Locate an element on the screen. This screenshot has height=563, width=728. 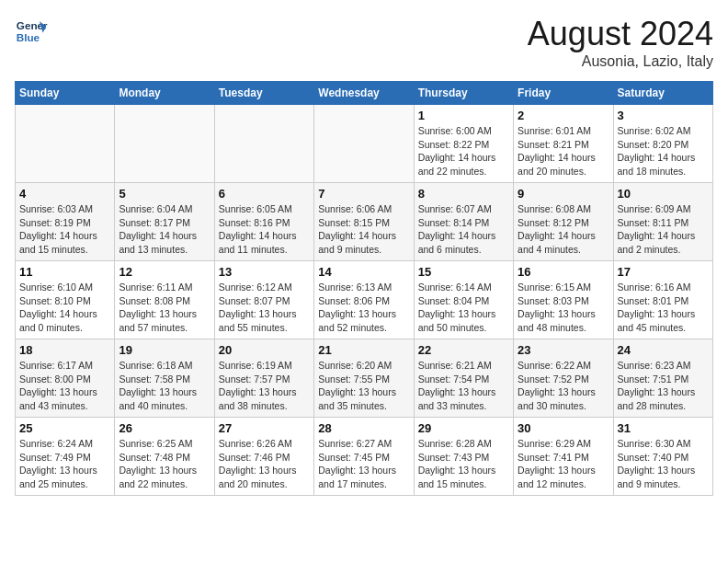
header-tuesday: Tuesday is located at coordinates (264, 94).